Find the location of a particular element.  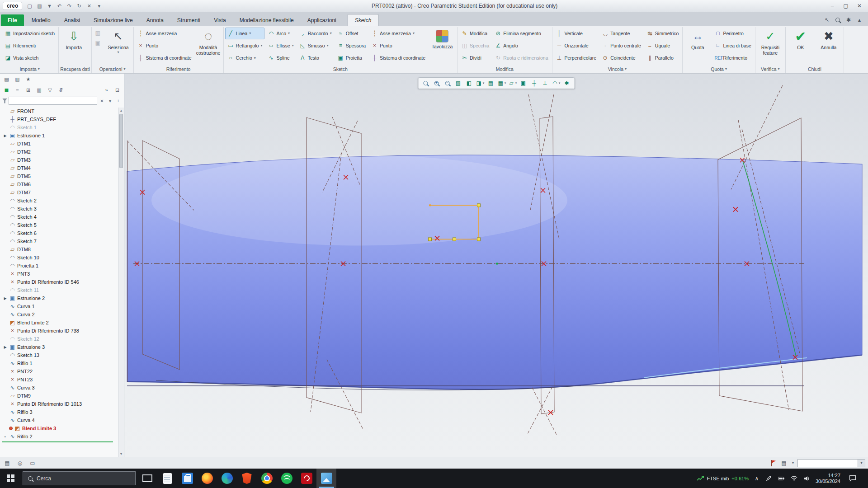

doc-info-icon: ▤ is located at coordinates (7, 463).